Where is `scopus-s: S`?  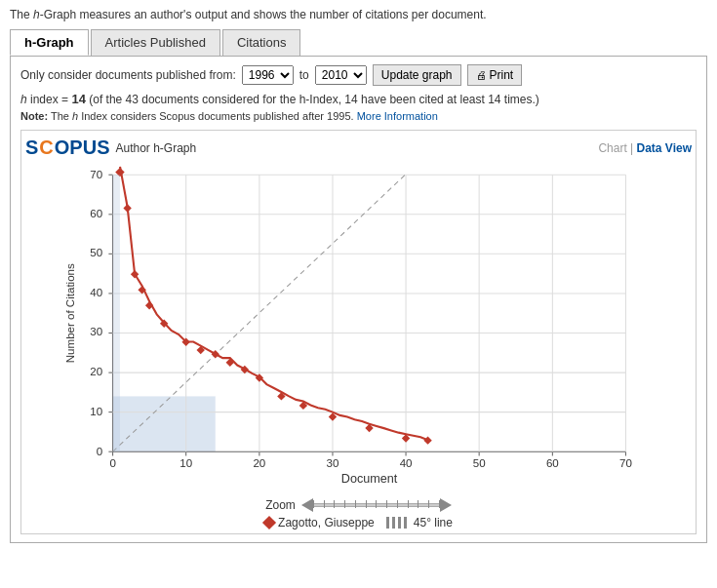 scopus-s: S is located at coordinates (31, 148).